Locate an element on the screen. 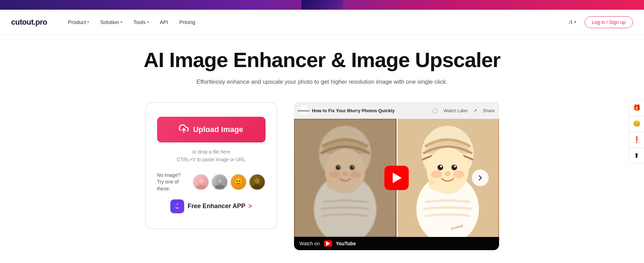  arrow-icon: > is located at coordinates (250, 206).